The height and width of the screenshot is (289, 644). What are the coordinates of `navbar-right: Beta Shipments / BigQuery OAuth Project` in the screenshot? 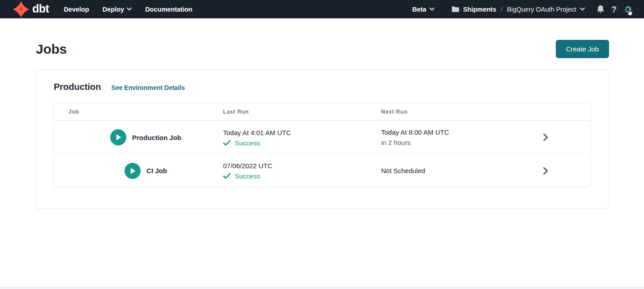 It's located at (522, 9).